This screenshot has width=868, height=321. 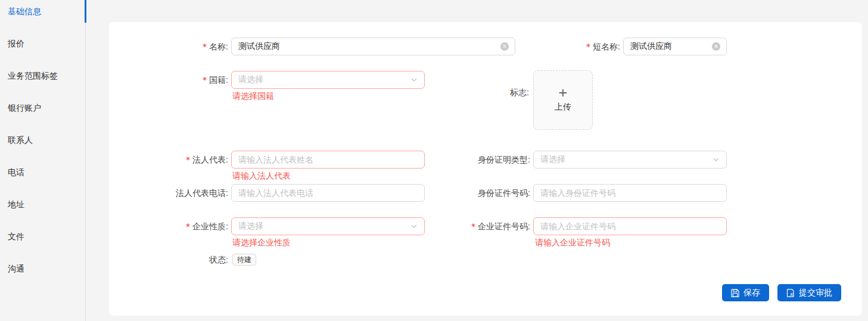 I want to click on form-actions: 保存 提交审批, so click(x=782, y=293).